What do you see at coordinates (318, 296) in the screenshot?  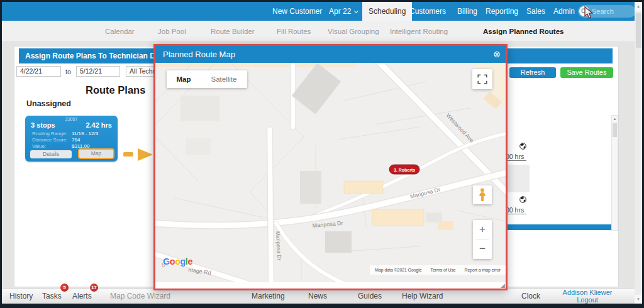 I see `bottombar-news: News` at bounding box center [318, 296].